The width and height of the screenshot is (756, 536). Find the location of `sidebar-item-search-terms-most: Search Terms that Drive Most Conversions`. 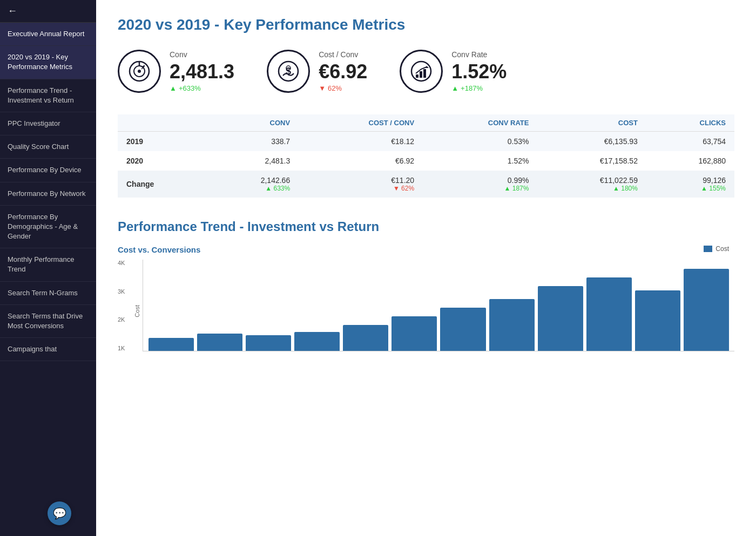

sidebar-item-search-terms-most: Search Terms that Drive Most Conversions is located at coordinates (48, 322).